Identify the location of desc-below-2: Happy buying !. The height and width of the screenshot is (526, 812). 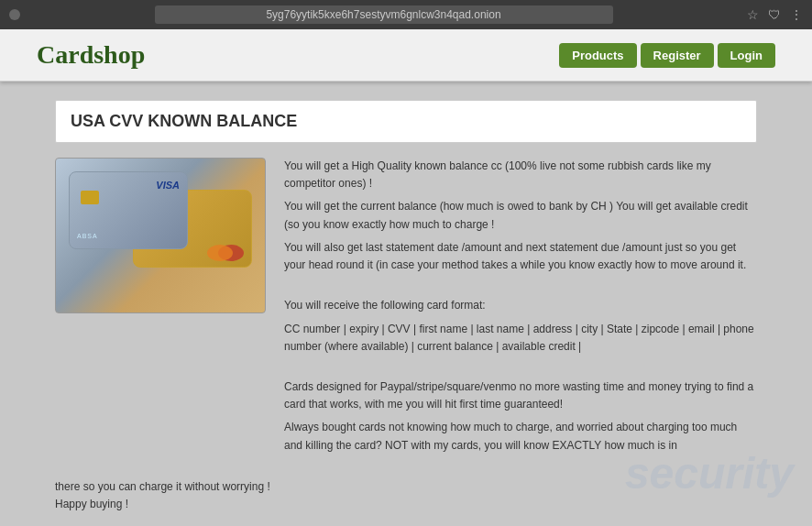
(406, 504).